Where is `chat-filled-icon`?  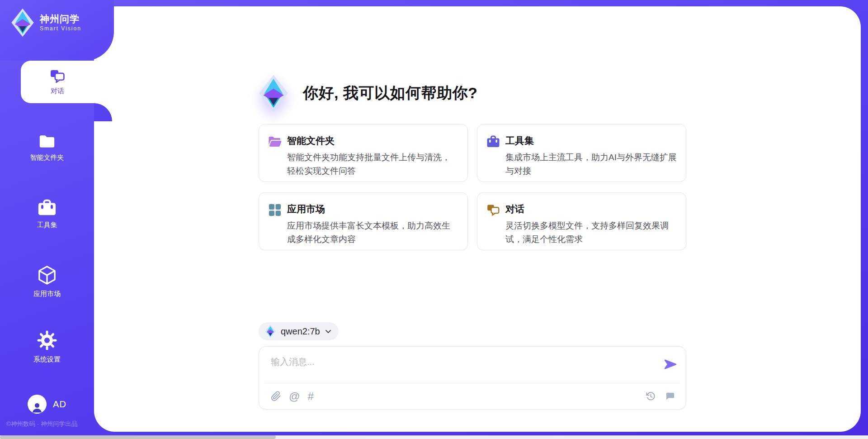
chat-filled-icon is located at coordinates (670, 396).